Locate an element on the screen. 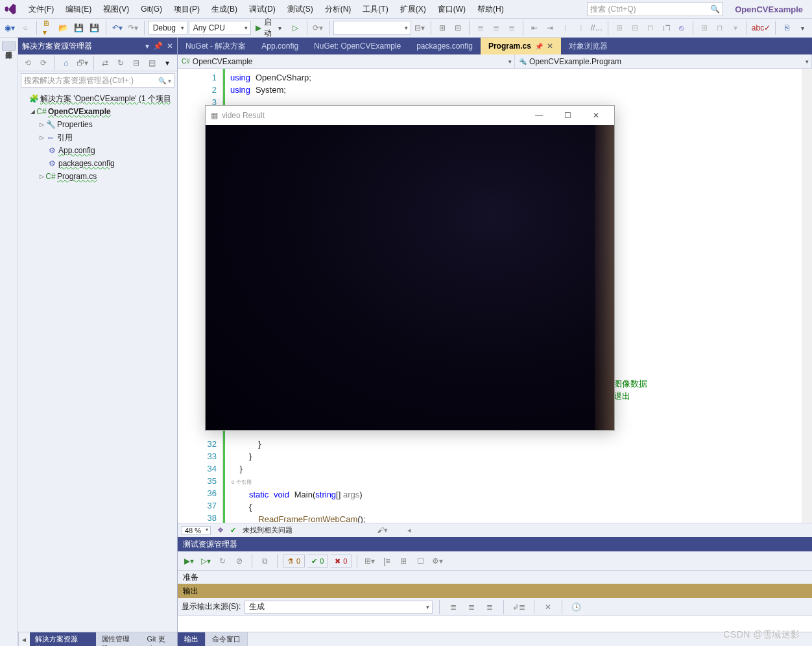 The width and height of the screenshot is (812, 646). redo-button: ↷▾ is located at coordinates (133, 28).